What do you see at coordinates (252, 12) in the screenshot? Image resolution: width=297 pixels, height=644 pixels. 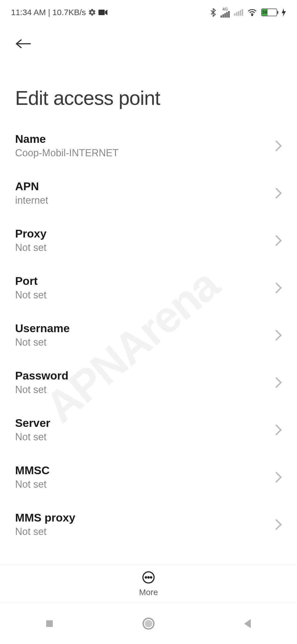 I see `wifi-icon` at bounding box center [252, 12].